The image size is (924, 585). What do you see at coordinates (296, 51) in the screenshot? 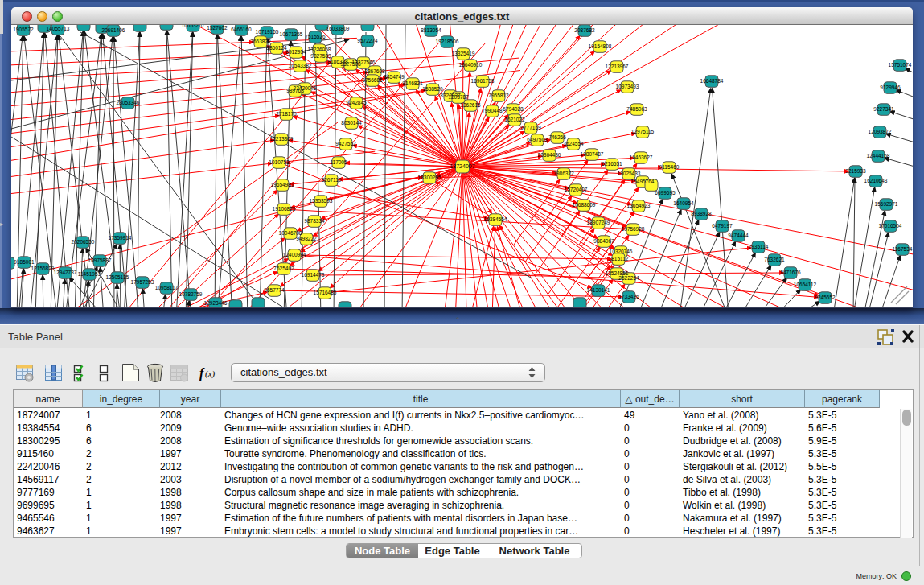
I see `svg-text: 8912954` at bounding box center [296, 51].